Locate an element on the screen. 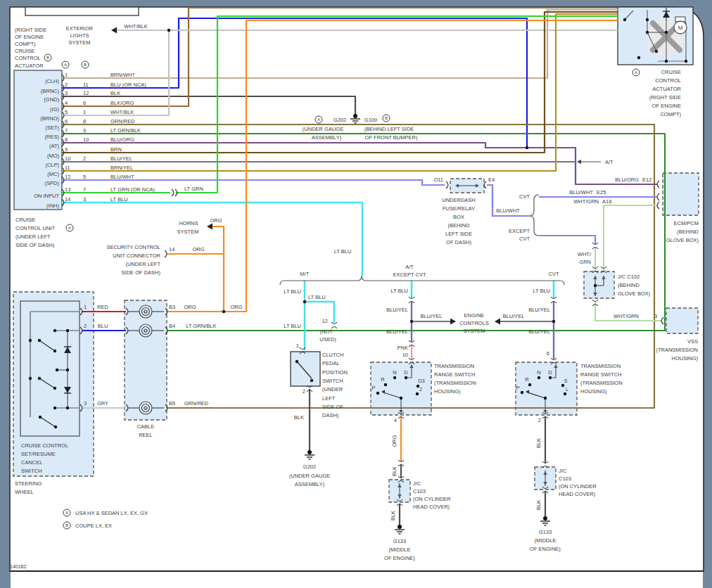 This screenshot has height=588, width=712. label-notused-2: USED) is located at coordinates (328, 339).